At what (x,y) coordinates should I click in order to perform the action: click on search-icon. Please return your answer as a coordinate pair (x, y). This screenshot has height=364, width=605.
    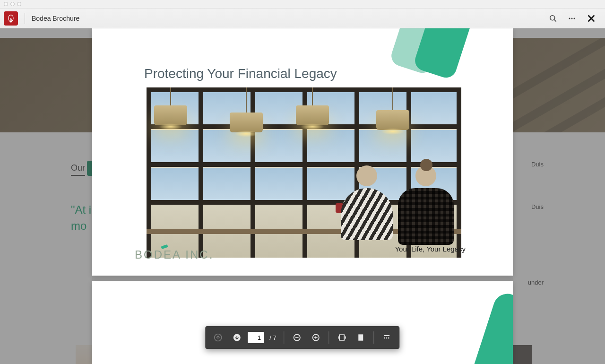
    Looking at the image, I should click on (553, 18).